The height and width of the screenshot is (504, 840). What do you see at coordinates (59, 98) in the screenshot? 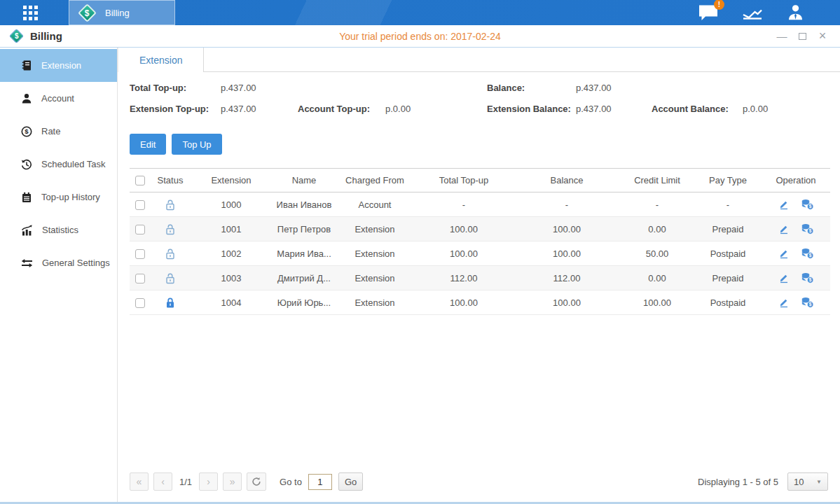
I see `sidebar-item-account: Account` at bounding box center [59, 98].